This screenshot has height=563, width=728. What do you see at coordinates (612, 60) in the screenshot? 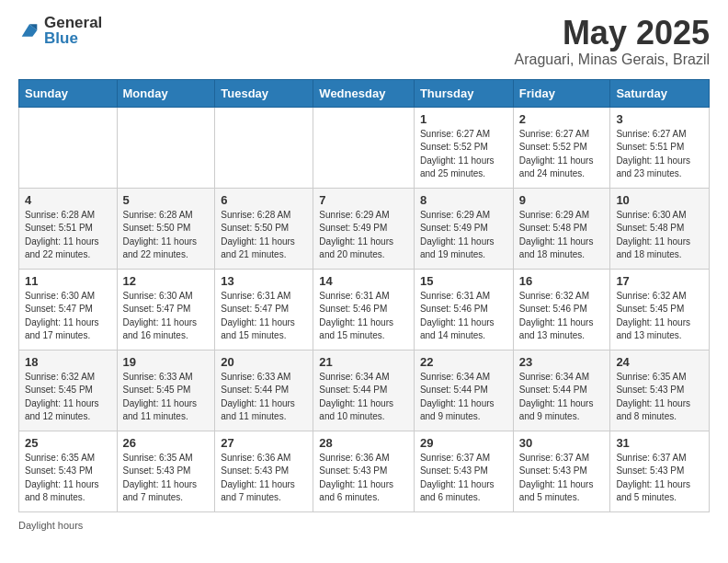
I see `location-title: Araguari, Minas Gerais, Brazil` at bounding box center [612, 60].